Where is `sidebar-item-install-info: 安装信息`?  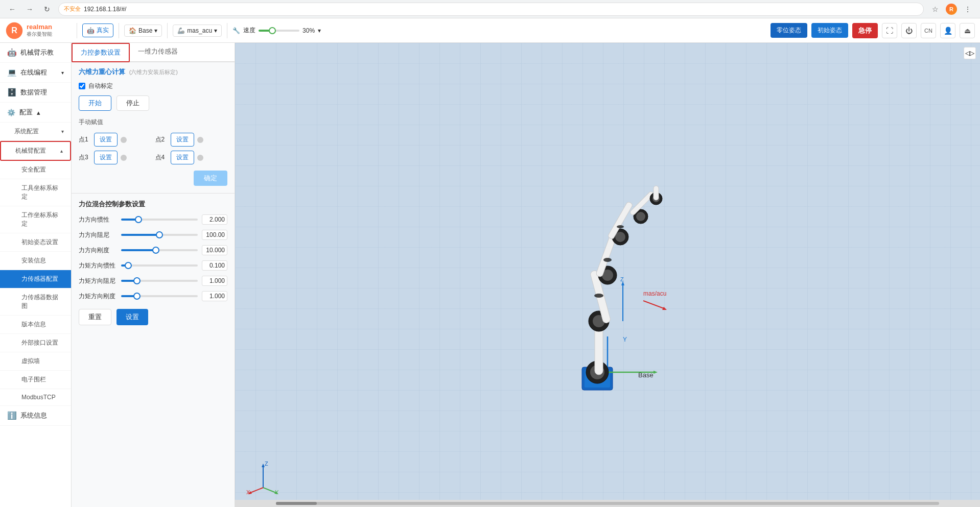
sidebar-item-install-info: 安装信息 is located at coordinates (36, 261).